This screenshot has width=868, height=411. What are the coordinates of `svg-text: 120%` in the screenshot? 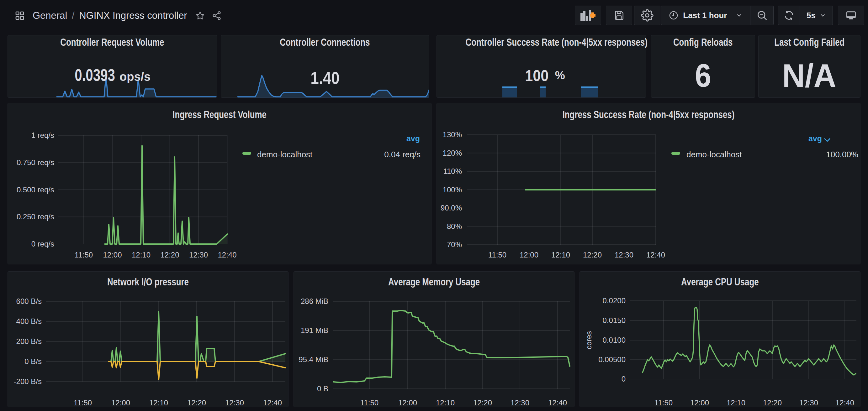 It's located at (452, 153).